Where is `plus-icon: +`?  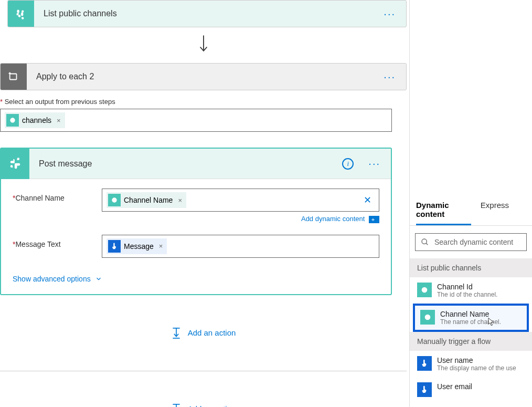
plus-icon: + is located at coordinates (373, 220).